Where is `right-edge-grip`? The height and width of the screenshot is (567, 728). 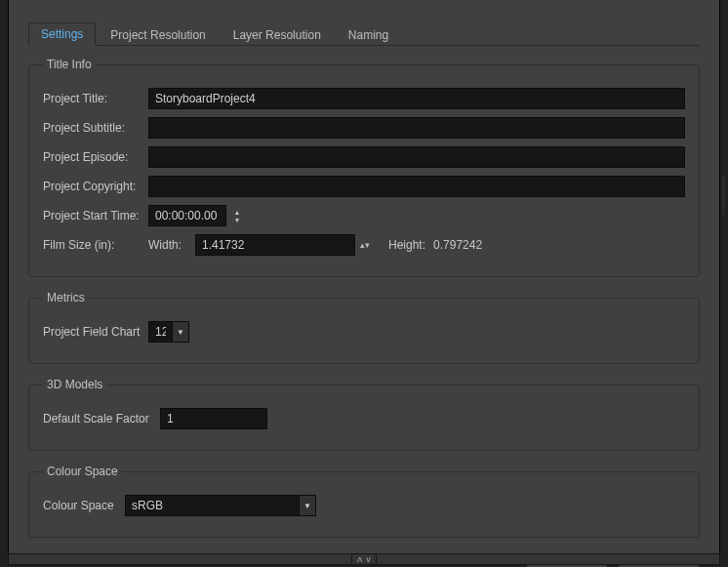
right-edge-grip is located at coordinates (724, 195).